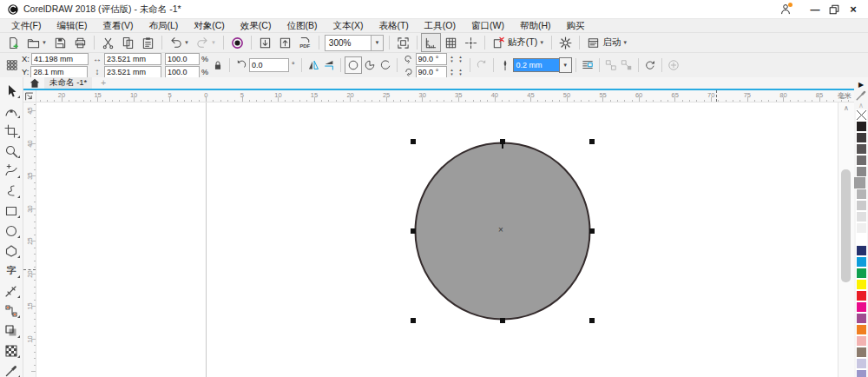 The width and height of the screenshot is (868, 377). Describe the element at coordinates (80, 43) in the screenshot. I see `print-button` at that location.